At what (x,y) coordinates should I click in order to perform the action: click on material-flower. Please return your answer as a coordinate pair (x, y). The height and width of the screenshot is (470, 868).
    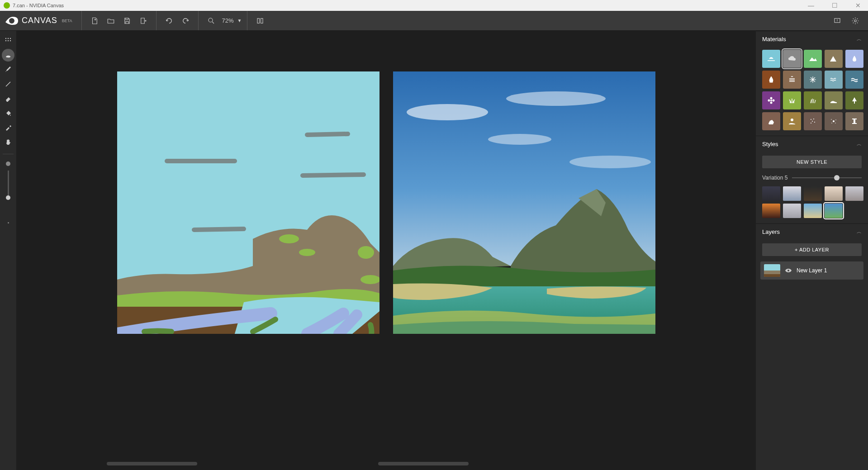
    Looking at the image, I should click on (771, 100).